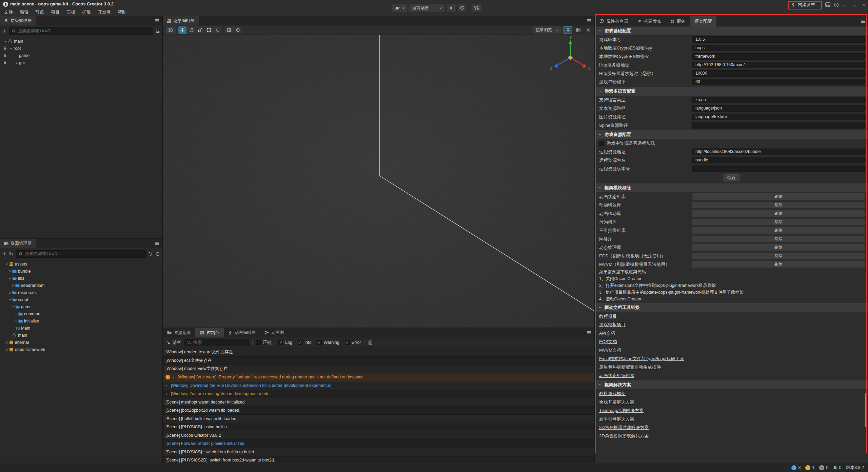 The image size is (868, 472). What do you see at coordinates (378, 411) in the screenshot?
I see `console-log-row: [Scene] [box2d]:box2d wasm lib loaded.` at bounding box center [378, 411].